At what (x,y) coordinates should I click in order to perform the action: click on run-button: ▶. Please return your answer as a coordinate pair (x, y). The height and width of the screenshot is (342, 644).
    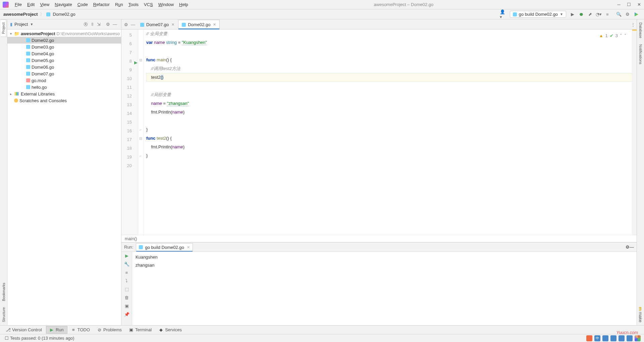
    Looking at the image, I should click on (573, 14).